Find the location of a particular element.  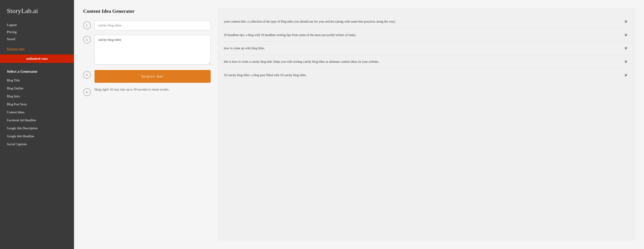

generator-blog-outline: Blog Outline is located at coordinates (39, 88).